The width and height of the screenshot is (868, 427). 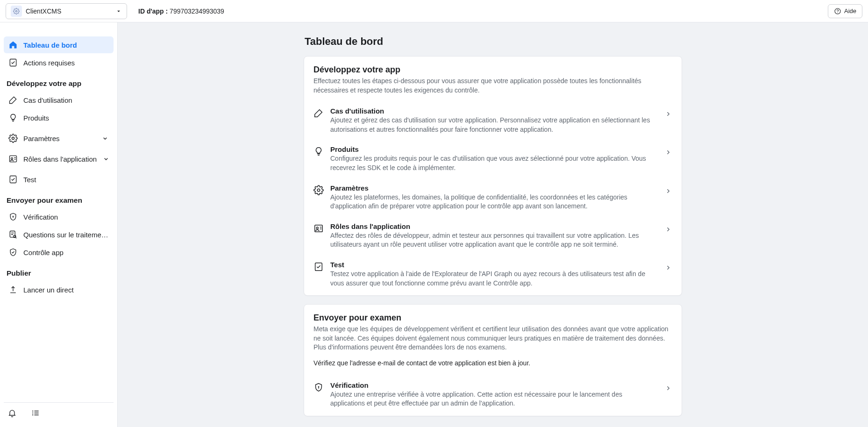 What do you see at coordinates (493, 70) in the screenshot?
I see `build-card-title: Développez votre app` at bounding box center [493, 70].